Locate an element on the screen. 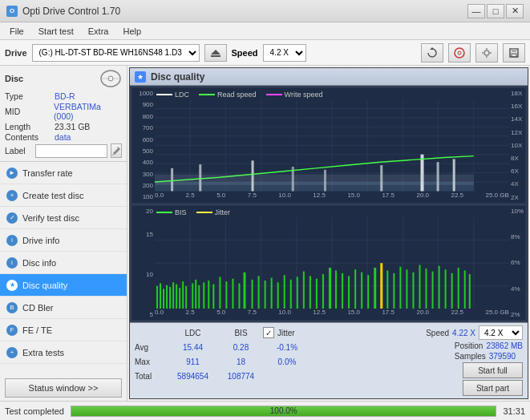 This screenshot has width=530, height=420. menu-help: Help is located at coordinates (131, 31).